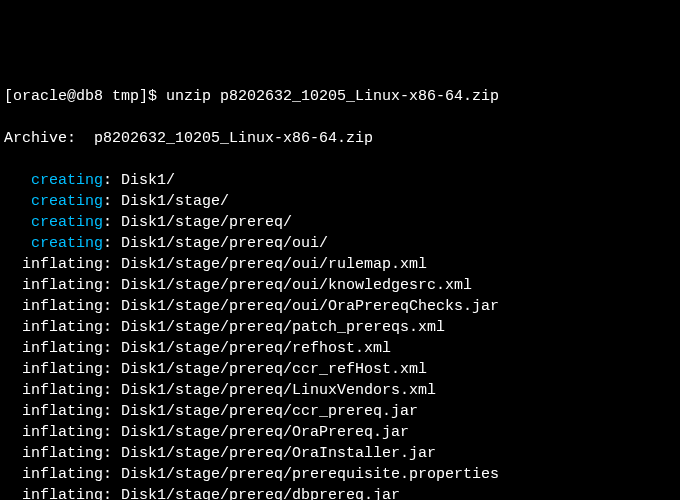 This screenshot has width=680, height=500. Describe the element at coordinates (340, 264) in the screenshot. I see `output-line: inflating: Disk1/stage/prereq/oui/rulema…` at that location.